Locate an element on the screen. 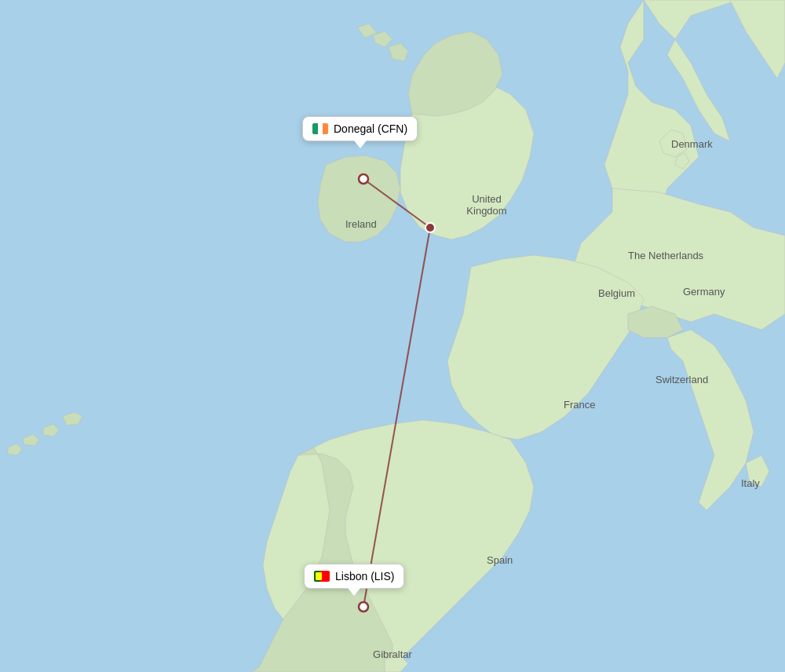 This screenshot has width=785, height=672. label-germany: Germany is located at coordinates (704, 292).